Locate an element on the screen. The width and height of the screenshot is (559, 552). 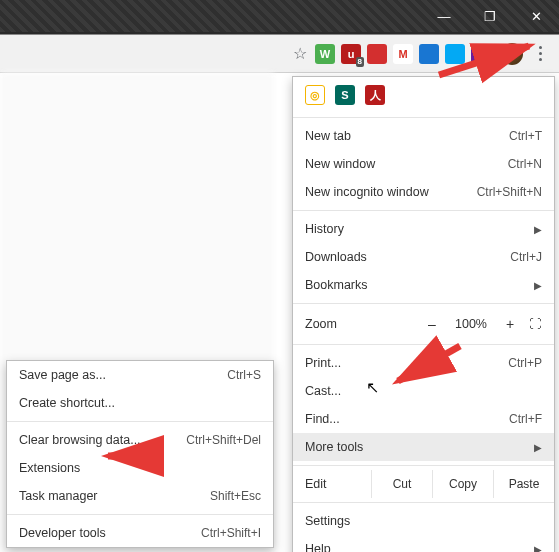
menu-item-task-manager: Task managerShift+Esc is located at coordinates (140, 496).